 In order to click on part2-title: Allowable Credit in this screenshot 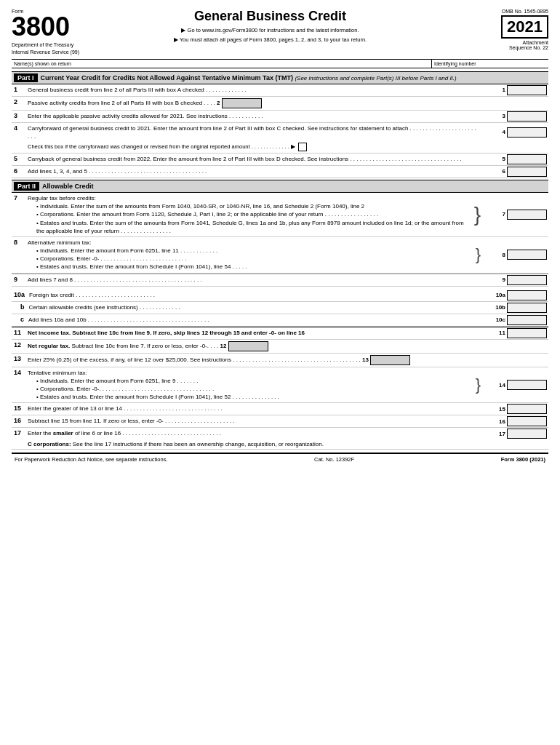, I will do `click(68, 186)`.